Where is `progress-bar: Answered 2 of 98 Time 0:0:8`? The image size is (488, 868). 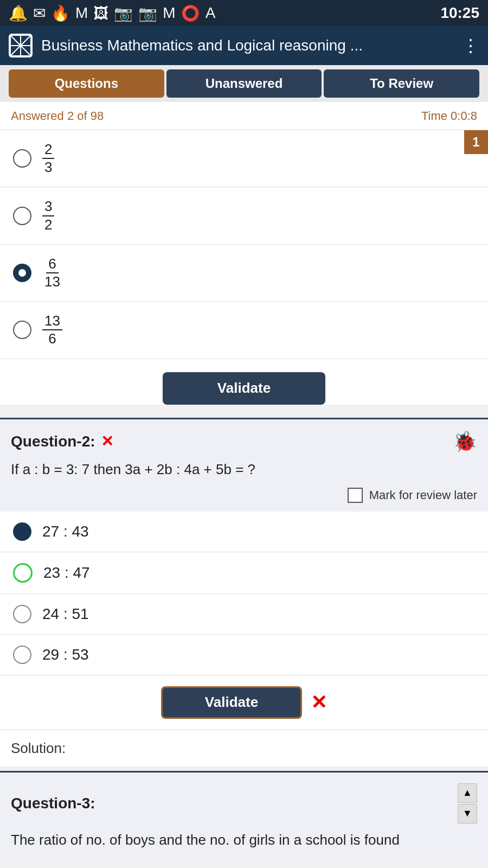
progress-bar: Answered 2 of 98 Time 0:0:8 is located at coordinates (244, 116).